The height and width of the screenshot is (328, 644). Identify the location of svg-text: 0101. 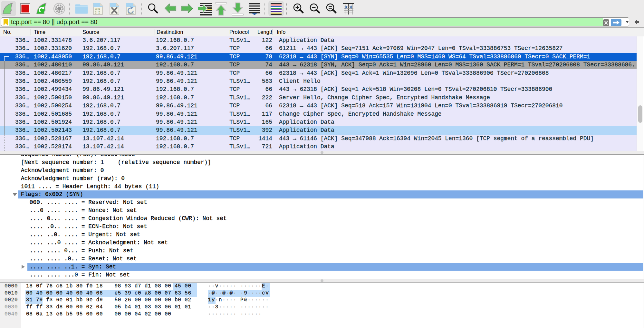
(97, 9).